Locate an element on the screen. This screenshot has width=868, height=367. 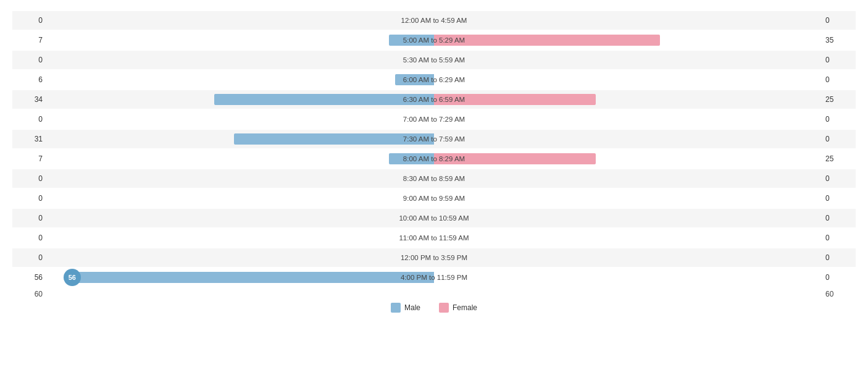
bars-container: 7:00 AM to 7:29 AM is located at coordinates (434, 119).